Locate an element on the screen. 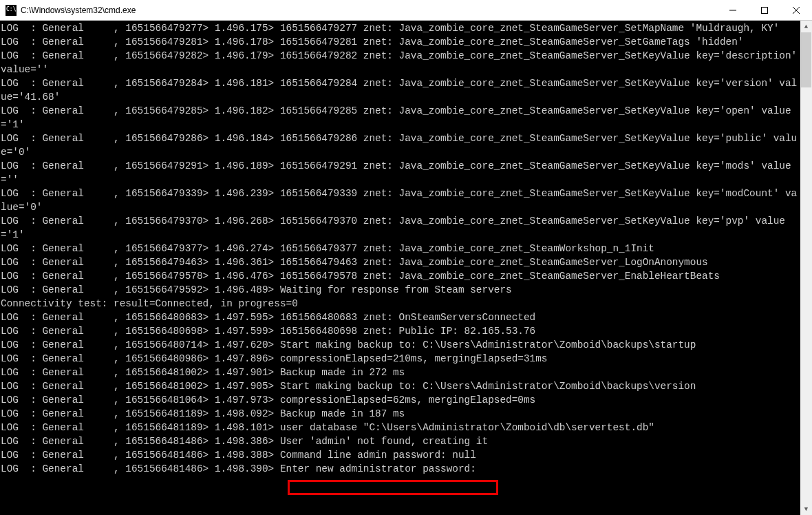  minimize-button is located at coordinates (733, 10).